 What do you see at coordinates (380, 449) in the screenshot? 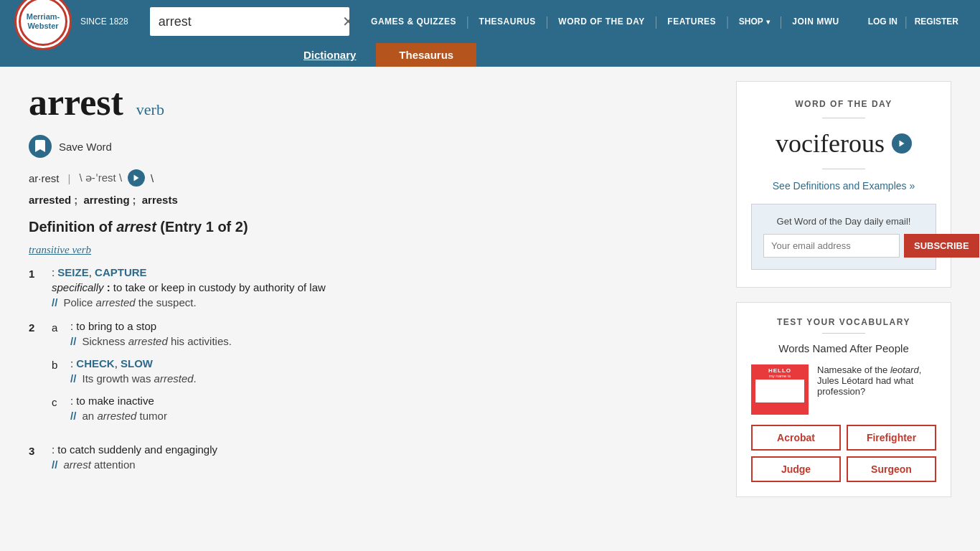
I see `def-3-text: : to catch suddenly and engagingly` at bounding box center [380, 449].